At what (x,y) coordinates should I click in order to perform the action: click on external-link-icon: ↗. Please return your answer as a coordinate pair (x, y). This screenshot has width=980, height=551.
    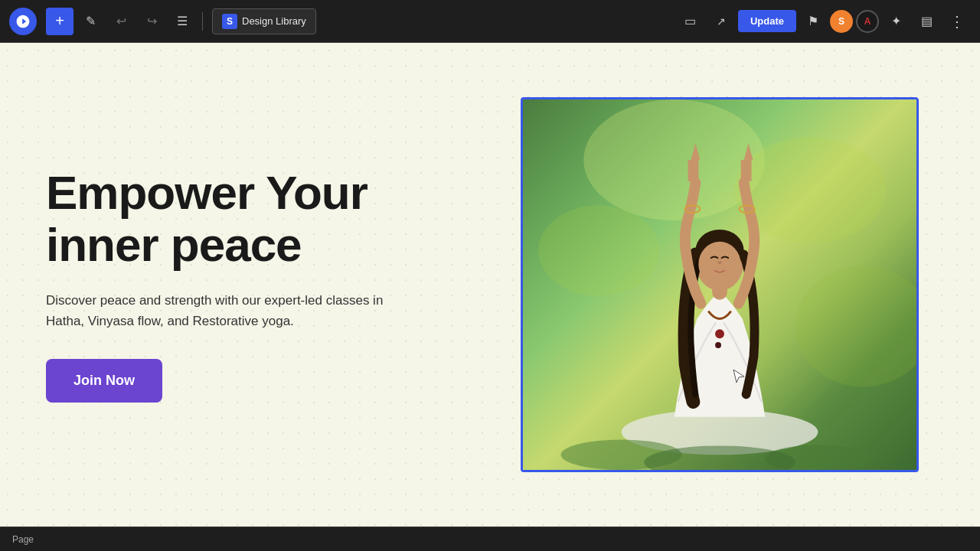
    Looking at the image, I should click on (721, 21).